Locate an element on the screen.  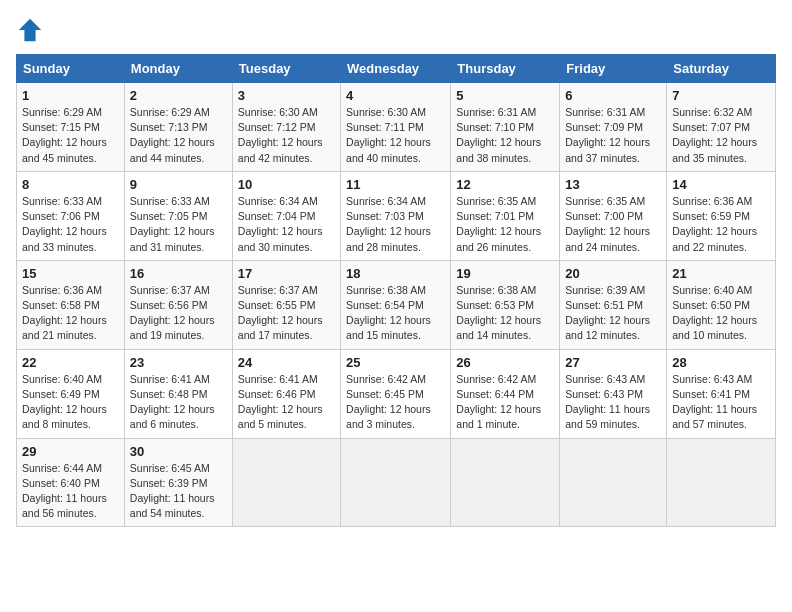
day-detail: Sunrise: 6:38 AMSunset: 6:54 PMDaylight:… is located at coordinates (388, 313).